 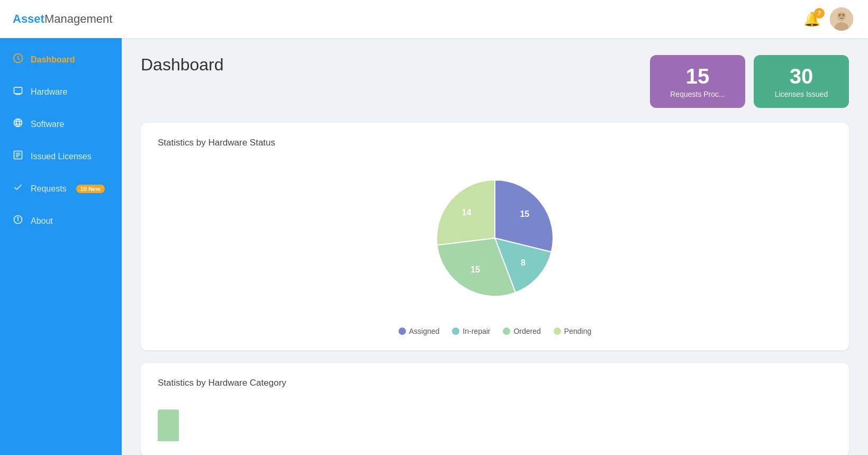 What do you see at coordinates (48, 124) in the screenshot?
I see `sidebar-item-software-label: Software` at bounding box center [48, 124].